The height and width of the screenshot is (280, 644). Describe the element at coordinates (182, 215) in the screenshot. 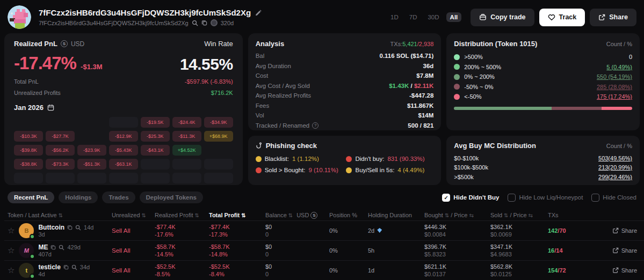

I see `col-realized-profit: Realized Profit⇅` at that location.